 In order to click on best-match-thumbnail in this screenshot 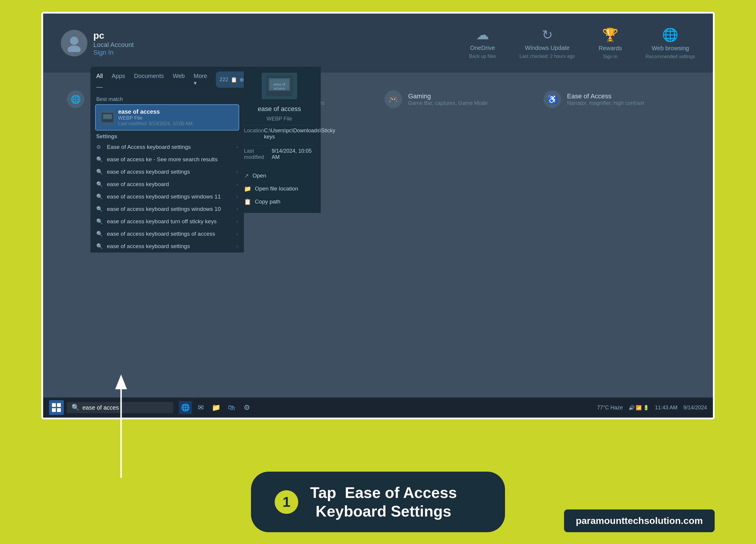, I will do `click(107, 117)`.